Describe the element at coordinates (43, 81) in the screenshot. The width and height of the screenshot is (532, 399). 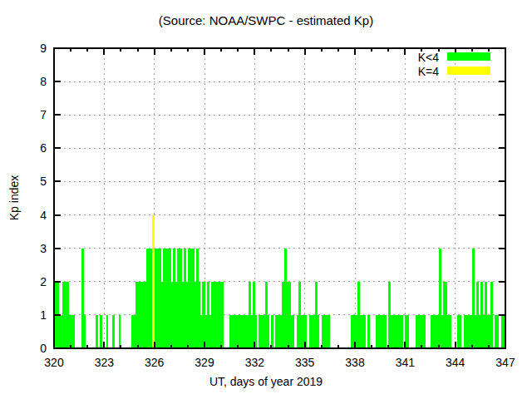
I see `y-tick-label: 8` at that location.